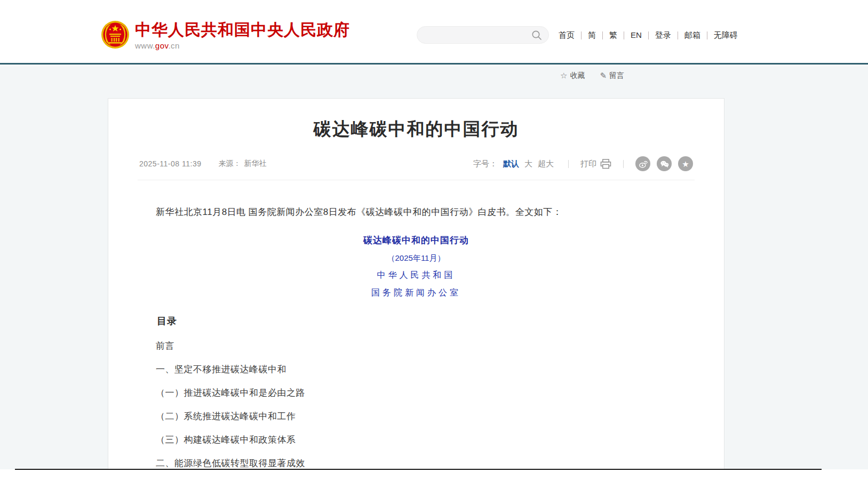 Image resolution: width=868 pixels, height=488 pixels. What do you see at coordinates (563, 76) in the screenshot?
I see `star-outline-icon: ☆` at bounding box center [563, 76].